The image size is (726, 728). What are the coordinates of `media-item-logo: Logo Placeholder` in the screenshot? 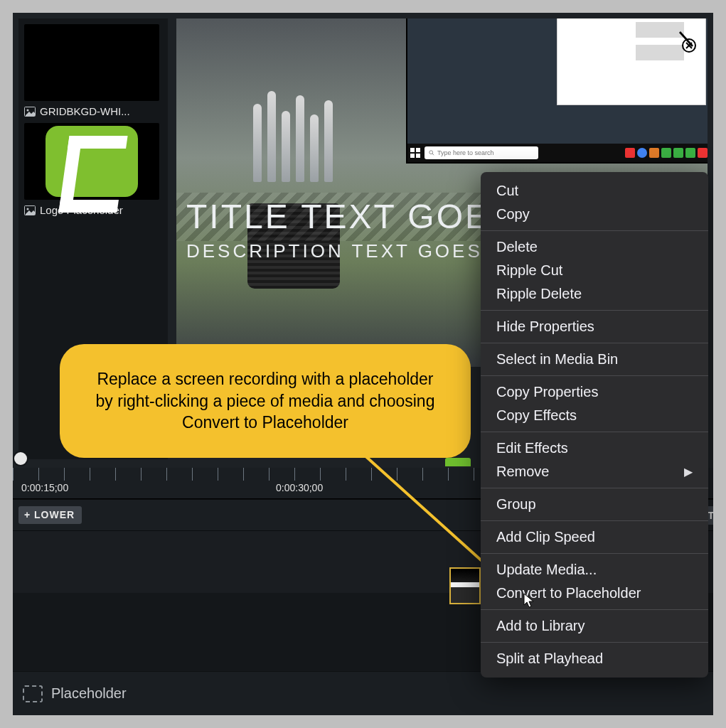 It's located at (92, 169).